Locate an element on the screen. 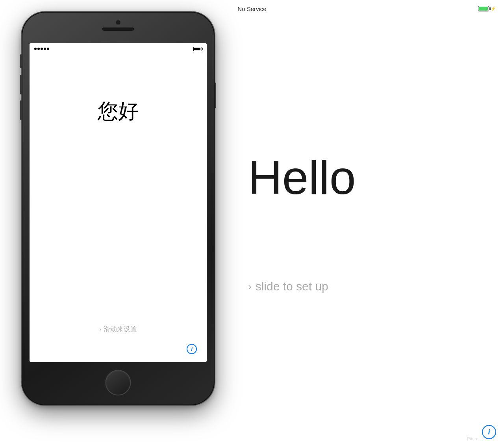 This screenshot has height=447, width=504. phone-battery-icon is located at coordinates (198, 49).